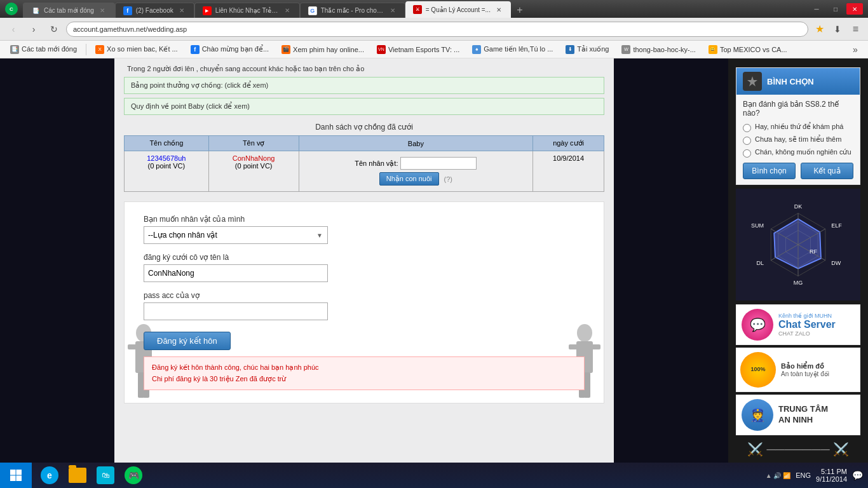 This screenshot has height=488, width=868. Describe the element at coordinates (254, 158) in the screenshot. I see `link-ten-vo: ConNhaNong` at that location.